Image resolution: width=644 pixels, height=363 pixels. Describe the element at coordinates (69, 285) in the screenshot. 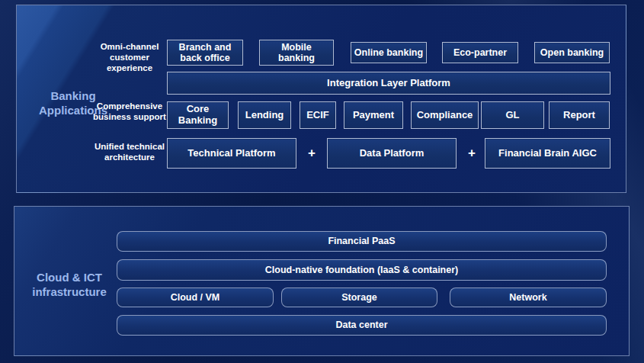

I see `cloud-ict-heading: Cloud & ICT infrastructure` at that location.